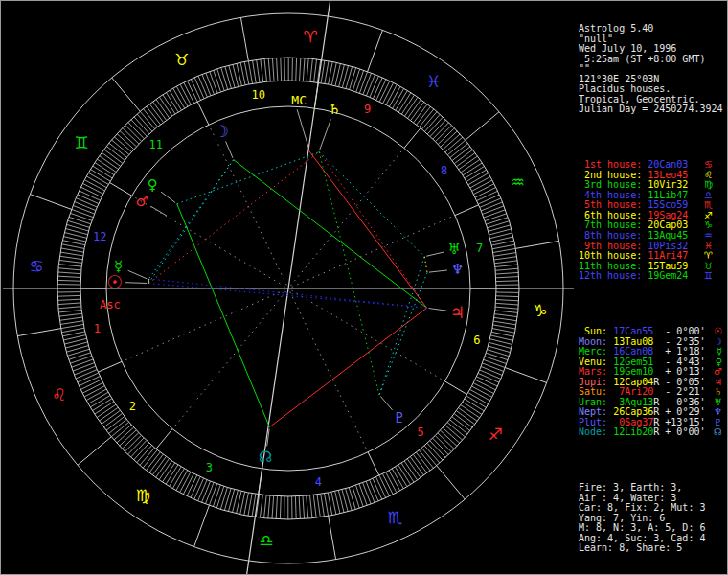 The image size is (728, 575). Describe the element at coordinates (668, 165) in the screenshot. I see `house-cusp-position: 20Can03` at that location.